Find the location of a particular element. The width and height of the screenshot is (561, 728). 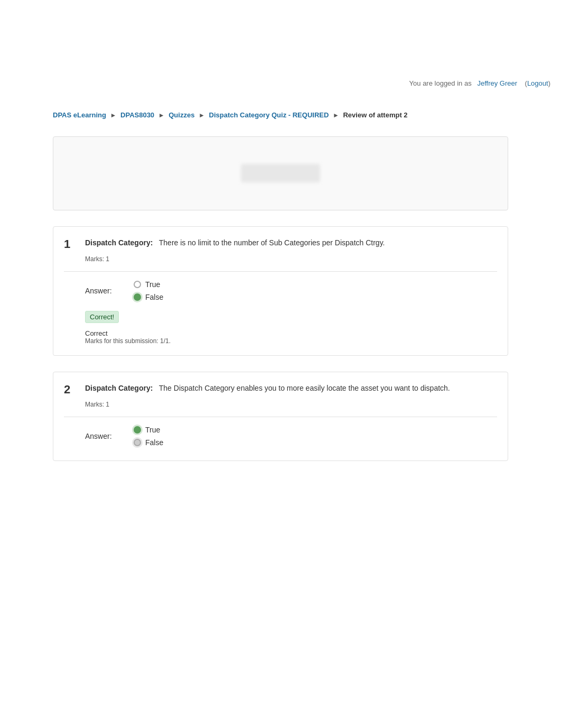

summary-box is located at coordinates (280, 173).